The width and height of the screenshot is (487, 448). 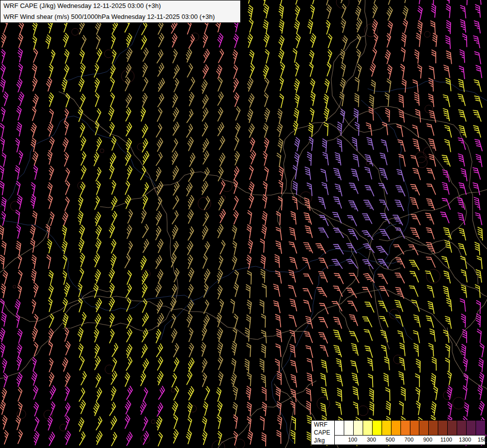 I want to click on legend-units-label: J/kg, so click(x=323, y=441).